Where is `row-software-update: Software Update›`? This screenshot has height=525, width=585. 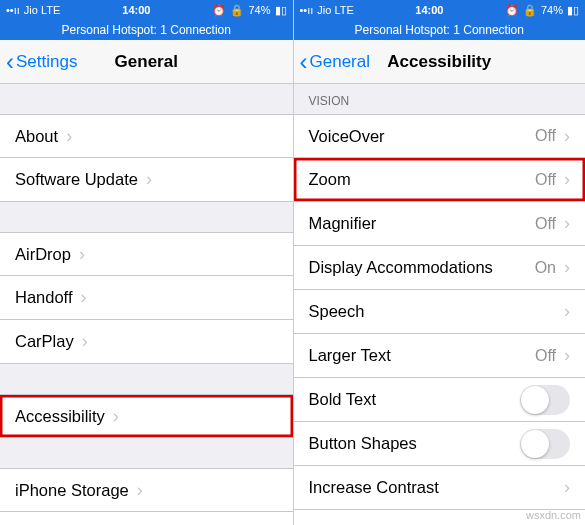 row-software-update: Software Update› is located at coordinates (146, 180).